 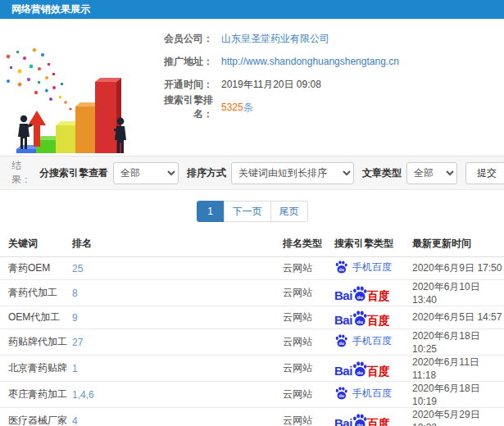 I want to click on company-row: 会员公司： 山东皇圣堂药业有限公司, so click(x=325, y=39).